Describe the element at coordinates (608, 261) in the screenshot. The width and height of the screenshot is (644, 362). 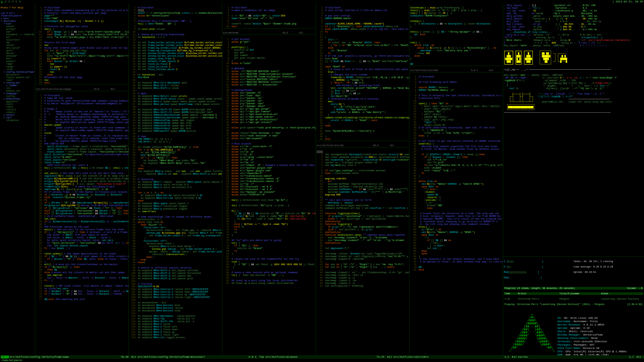
I see `htop-tasks: Tasks: 44, 48 thr; 1 running` at that location.